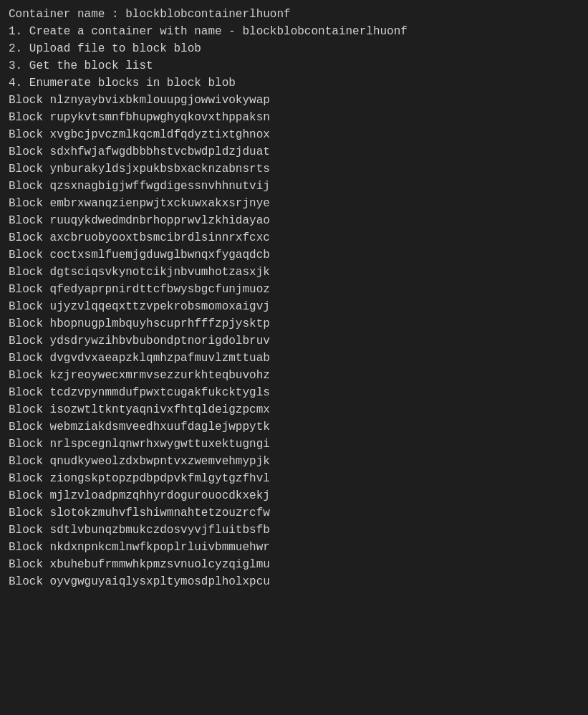 The width and height of the screenshot is (588, 715). What do you see at coordinates (294, 479) in the screenshot?
I see `terminal-line-27: Block ziongskptopzpdbpdpvkfmlgytgzfhvl` at bounding box center [294, 479].